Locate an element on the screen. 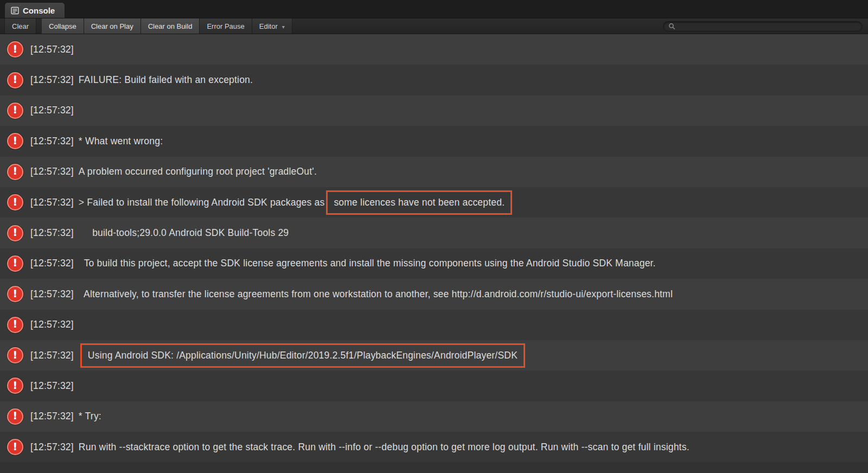 The image size is (868, 473). log-message: A problem occurred configuring root proj… is located at coordinates (197, 171).